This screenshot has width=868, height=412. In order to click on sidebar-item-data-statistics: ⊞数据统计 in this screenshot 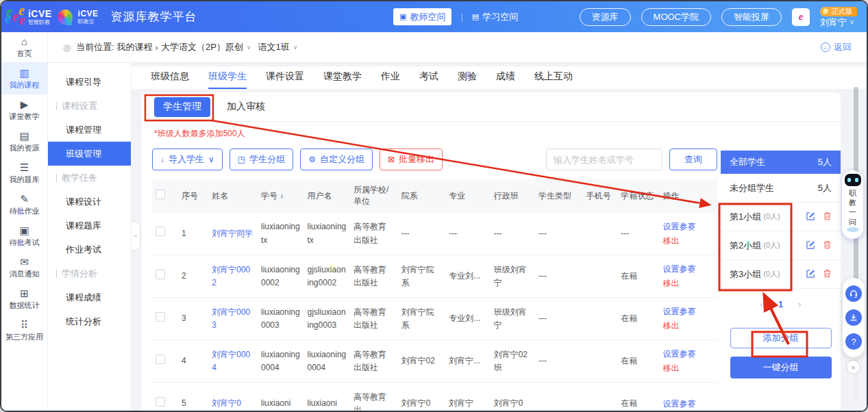, I will do `click(25, 299)`.